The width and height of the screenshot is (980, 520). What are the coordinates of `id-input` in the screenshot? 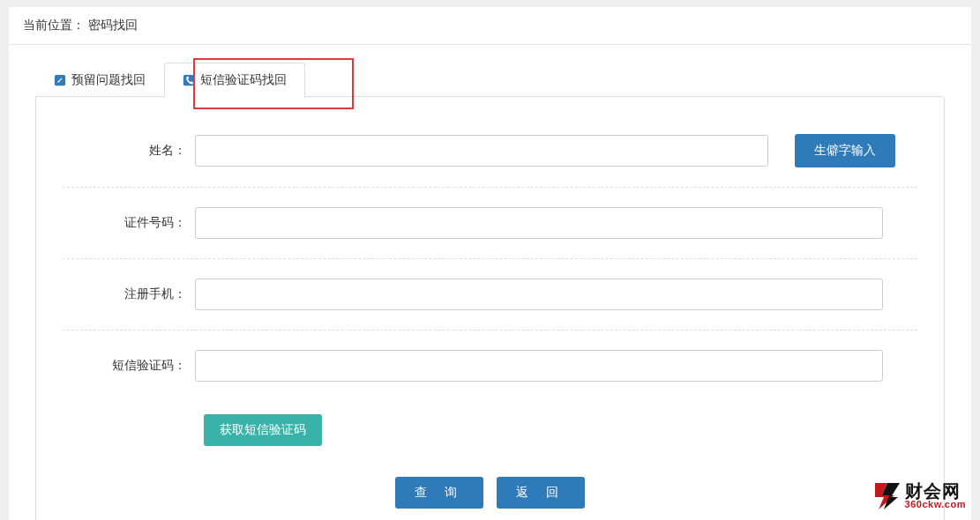 It's located at (539, 223).